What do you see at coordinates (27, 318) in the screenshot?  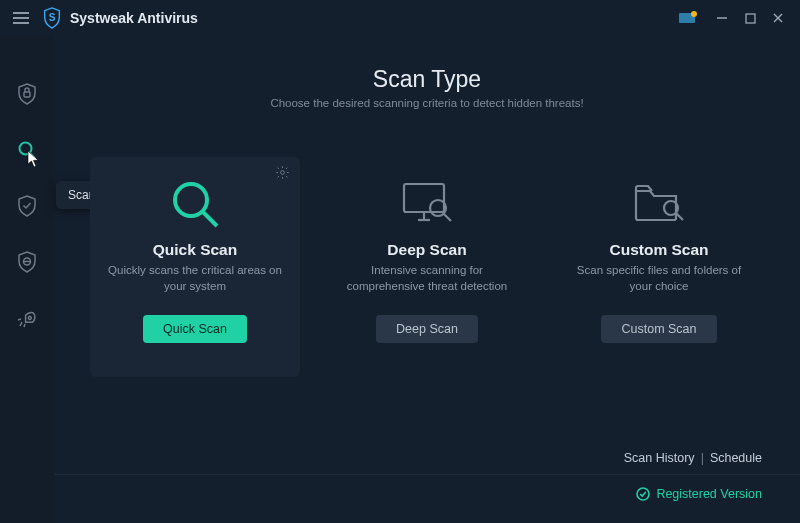 I see `sidebar-item-boost` at bounding box center [27, 318].